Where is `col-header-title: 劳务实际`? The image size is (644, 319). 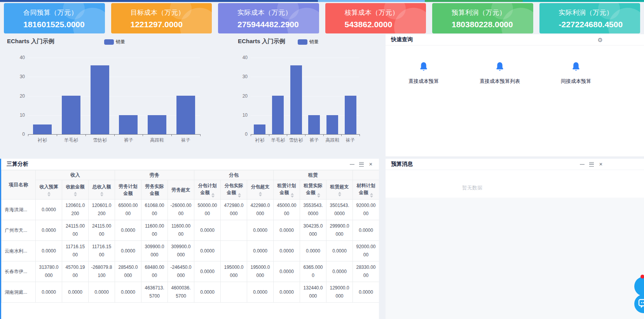
col-header-title: 劳务实际 is located at coordinates (155, 186).